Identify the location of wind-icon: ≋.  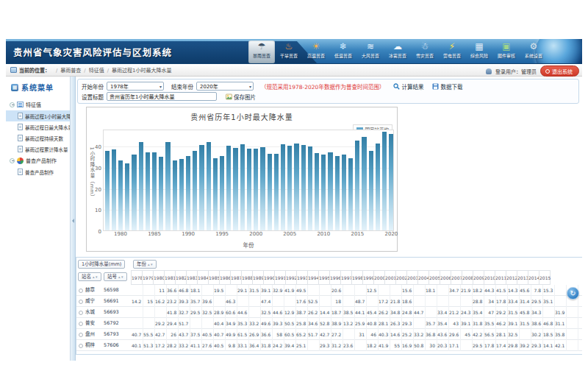
(370, 47).